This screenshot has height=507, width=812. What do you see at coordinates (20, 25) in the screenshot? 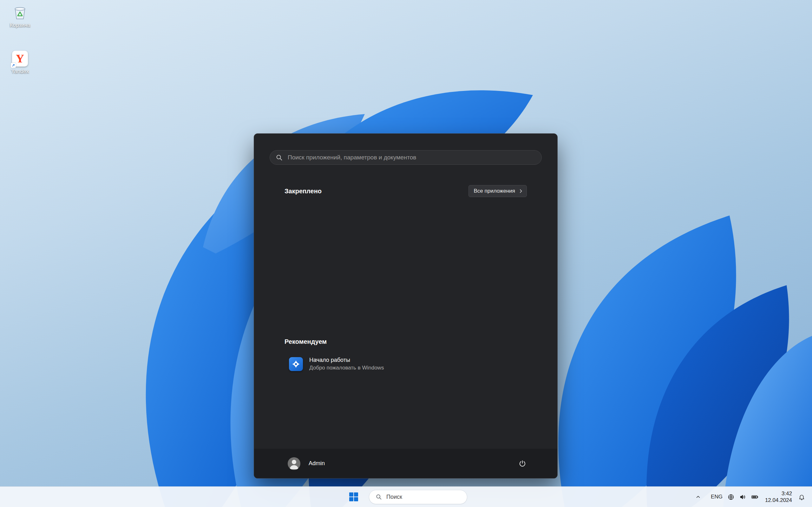
I see `desktop-icon-label: Корзина` at bounding box center [20, 25].